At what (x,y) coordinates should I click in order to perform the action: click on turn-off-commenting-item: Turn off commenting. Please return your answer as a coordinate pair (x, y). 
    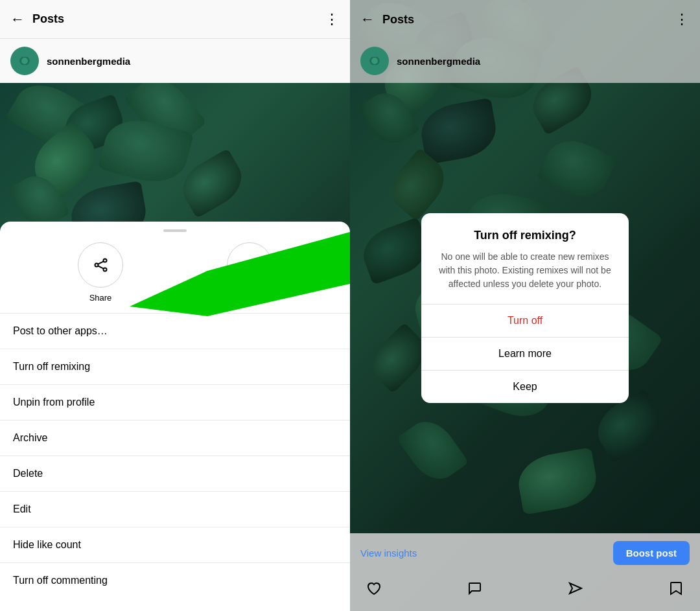
    Looking at the image, I should click on (175, 581).